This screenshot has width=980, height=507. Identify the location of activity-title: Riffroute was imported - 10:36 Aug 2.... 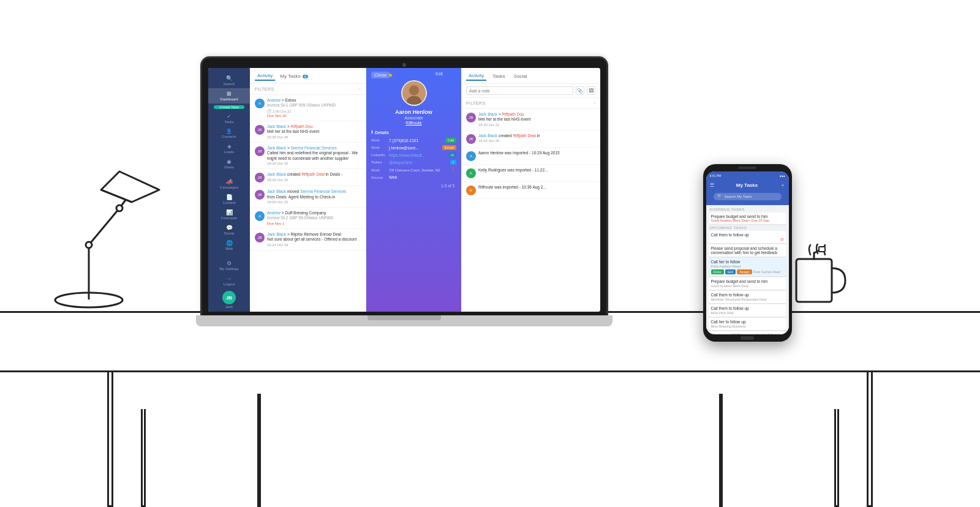
(537, 187).